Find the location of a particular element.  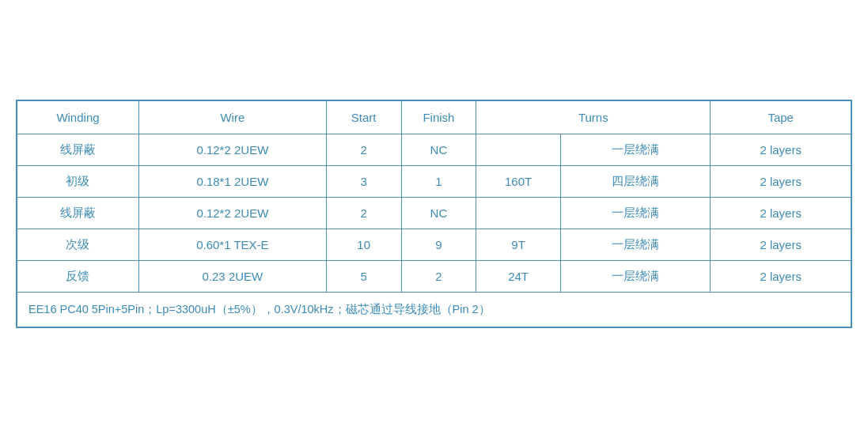

header-wire: Wire is located at coordinates (233, 117).